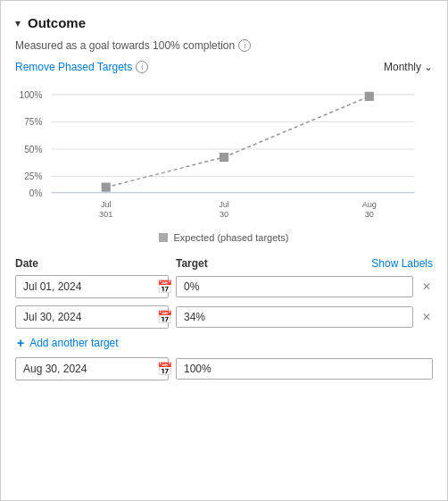 The height and width of the screenshot is (501, 448). What do you see at coordinates (33, 121) in the screenshot?
I see `svg-text: 75%` at bounding box center [33, 121].